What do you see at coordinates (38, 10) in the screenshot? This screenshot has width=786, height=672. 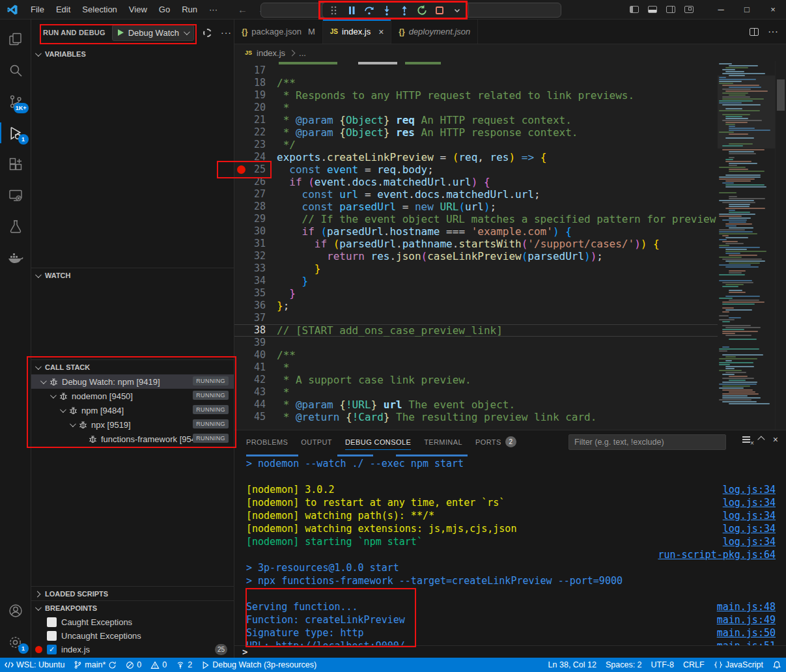 I see `menu-file: File` at bounding box center [38, 10].